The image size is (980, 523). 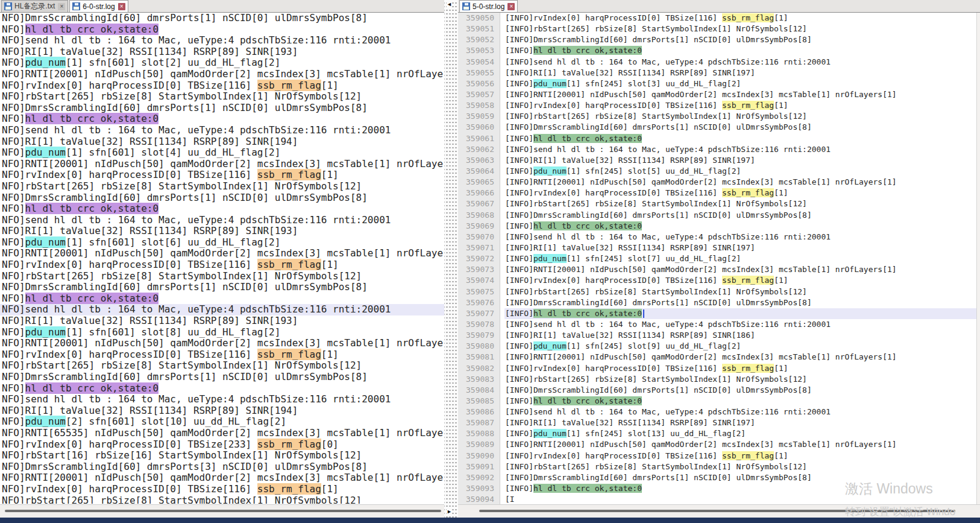 What do you see at coordinates (717, 335) in the screenshot?
I see `log-line: 359079[INFO]RI[1] taValue[32] RSSI[1134]…` at bounding box center [717, 335].